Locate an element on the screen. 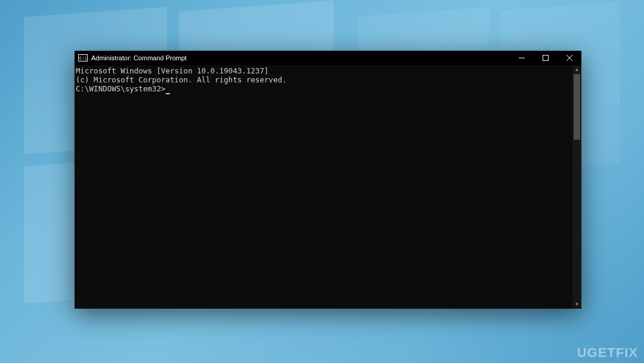 This screenshot has height=363, width=644. vertical-scrollbar: ▲ ▼ is located at coordinates (577, 187).